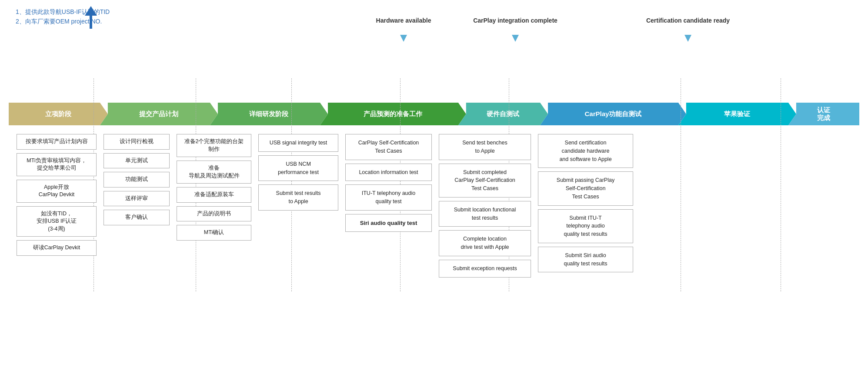  Describe the element at coordinates (137, 161) in the screenshot. I see `box-tj-2: 单元测试` at that location.